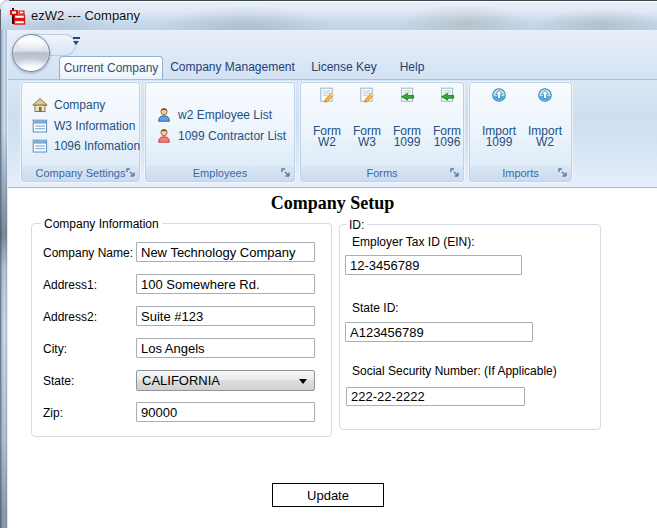 The height and width of the screenshot is (528, 657). Describe the element at coordinates (58, 381) in the screenshot. I see `state-label: State:` at that location.